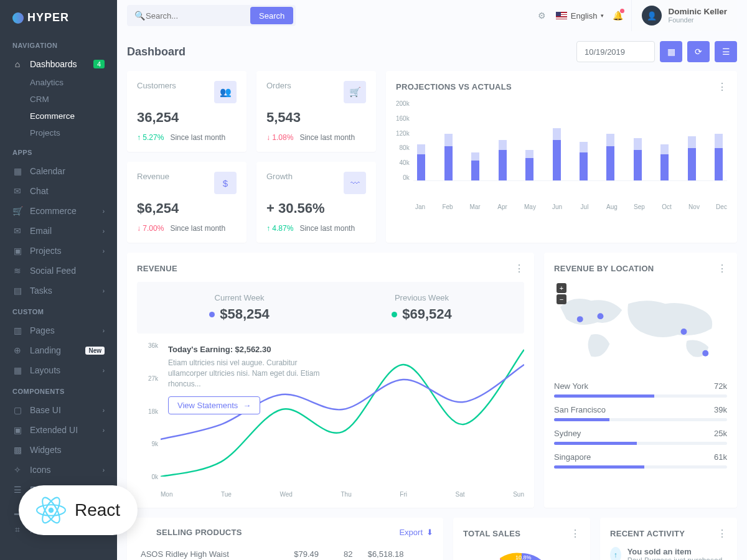 The width and height of the screenshot is (747, 560). What do you see at coordinates (285, 539) in the screenshot?
I see `products-card: TOP SELLING PRODUCTSExport⬇ ASOS Ridley …` at bounding box center [285, 539].